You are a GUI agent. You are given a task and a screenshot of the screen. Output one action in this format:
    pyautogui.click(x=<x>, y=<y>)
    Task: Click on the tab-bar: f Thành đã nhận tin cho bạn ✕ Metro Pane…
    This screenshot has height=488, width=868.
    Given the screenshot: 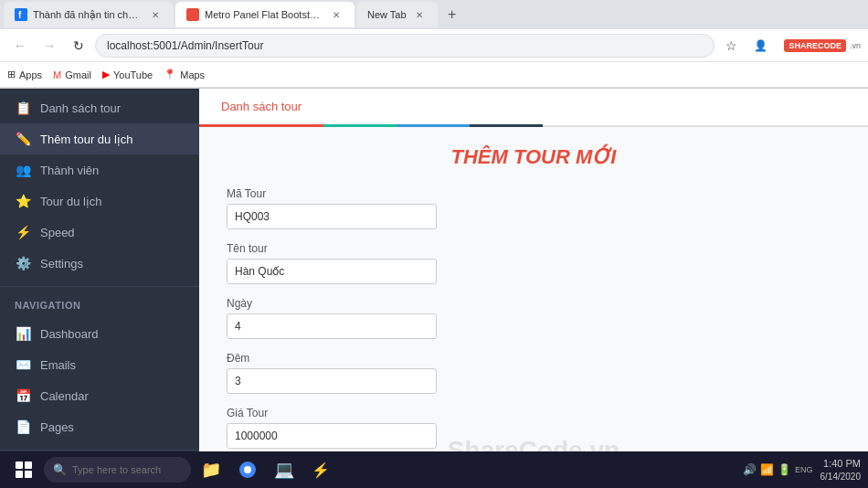 What is the action you would take?
    pyautogui.click(x=434, y=15)
    